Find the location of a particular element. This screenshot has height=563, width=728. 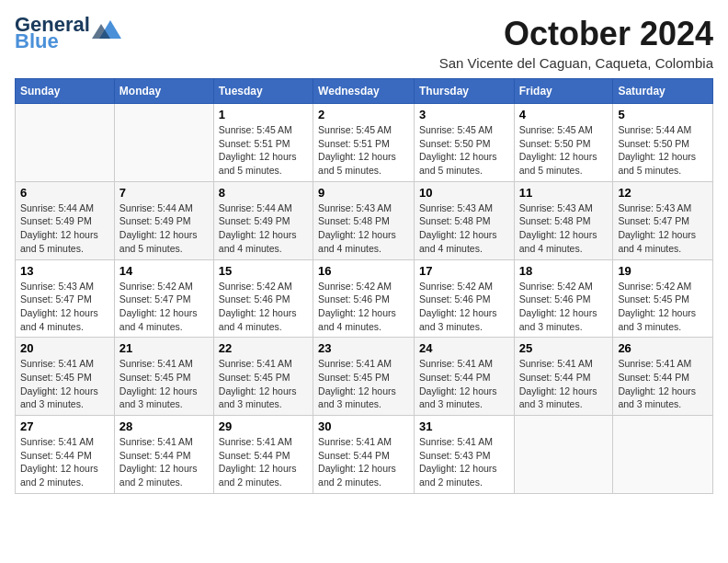

week-row-1: 1Sunrise: 5:45 AM Sunset: 5:51 PM Daylig… is located at coordinates (364, 144).